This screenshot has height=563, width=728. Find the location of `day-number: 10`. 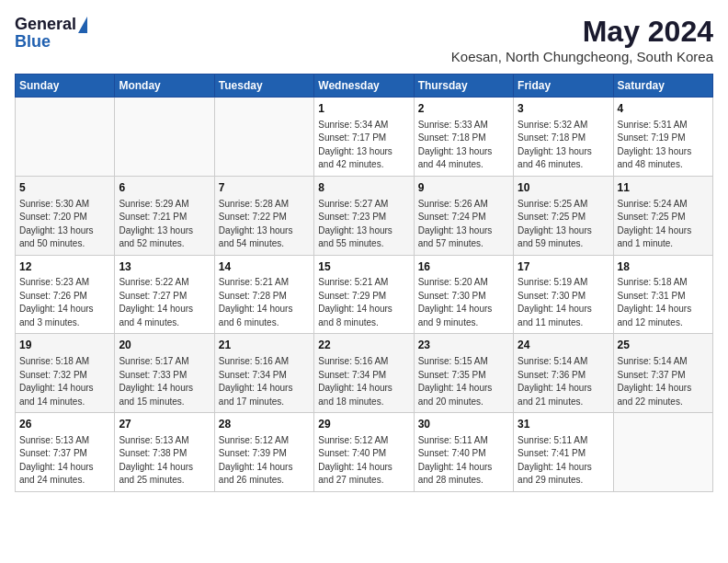

day-number: 10 is located at coordinates (563, 188).